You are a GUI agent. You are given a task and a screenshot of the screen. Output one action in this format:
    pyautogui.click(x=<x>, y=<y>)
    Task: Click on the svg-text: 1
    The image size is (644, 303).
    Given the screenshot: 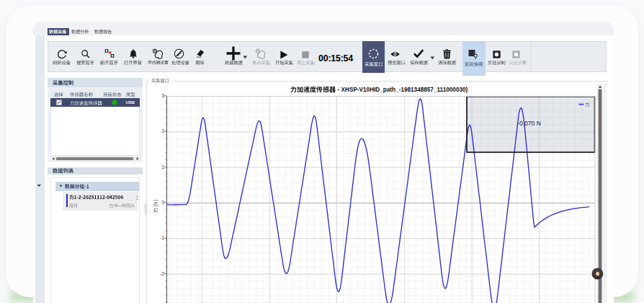 What is the action you would take?
    pyautogui.click(x=164, y=167)
    